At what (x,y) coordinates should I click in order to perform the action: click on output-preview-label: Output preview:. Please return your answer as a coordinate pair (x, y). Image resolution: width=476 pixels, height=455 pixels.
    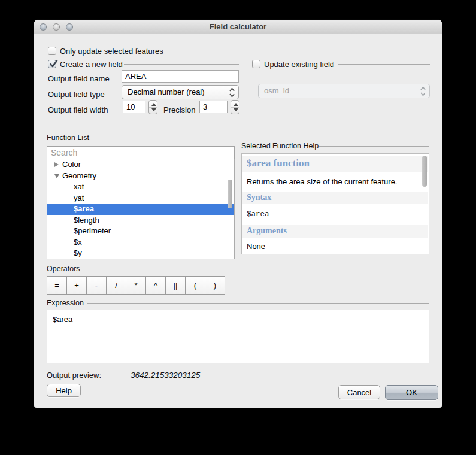
    Looking at the image, I should click on (74, 375).